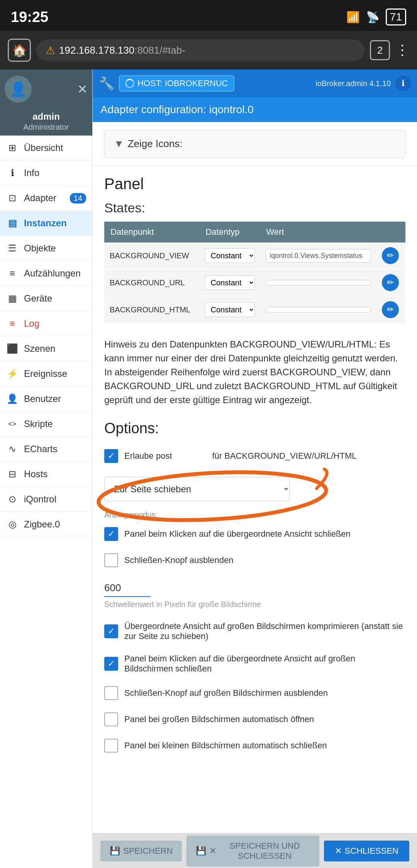 This screenshot has height=868, width=417. Describe the element at coordinates (43, 148) in the screenshot. I see `sidebar-item-label: Übersicht` at that location.